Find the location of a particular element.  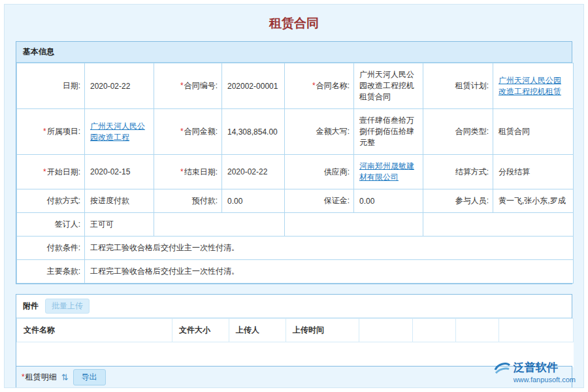

page-title: 租赁合同 is located at coordinates (294, 24).